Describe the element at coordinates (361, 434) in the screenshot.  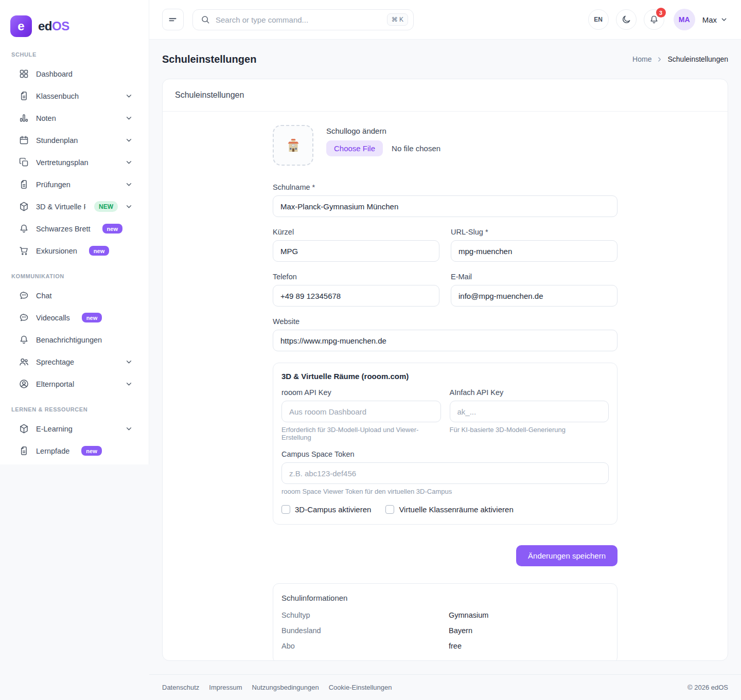
I see `rooom-api-hint: Erforderlich für 3D-Modell-Upload und Vi…` at that location.